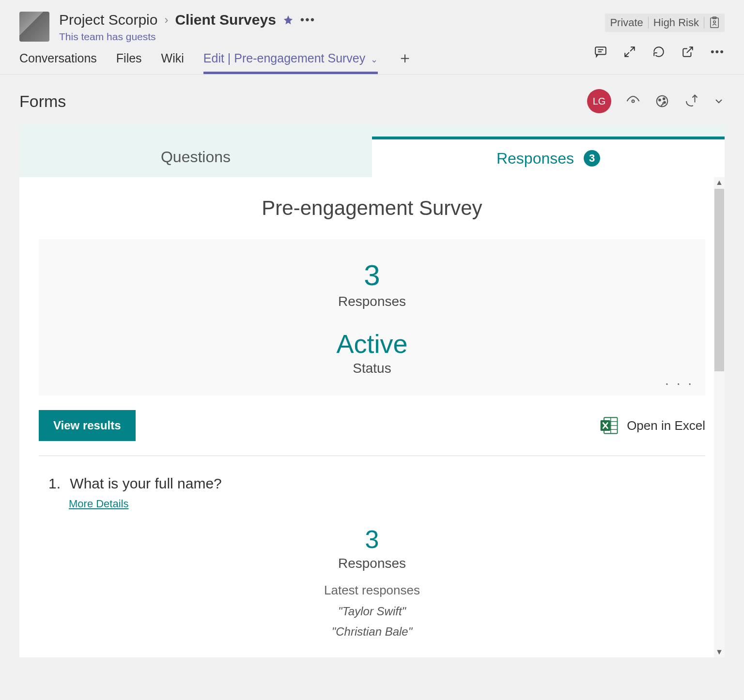 This screenshot has height=700, width=744. I want to click on question-response-count: 3, so click(372, 539).